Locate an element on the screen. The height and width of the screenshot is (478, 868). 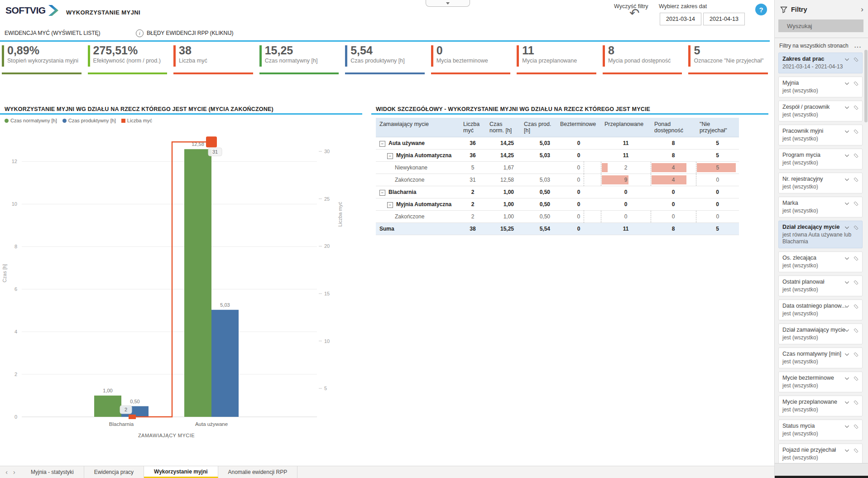
filter-card: Zakres dat prac2021-03-14 - 2021-04-13 is located at coordinates (820, 63).